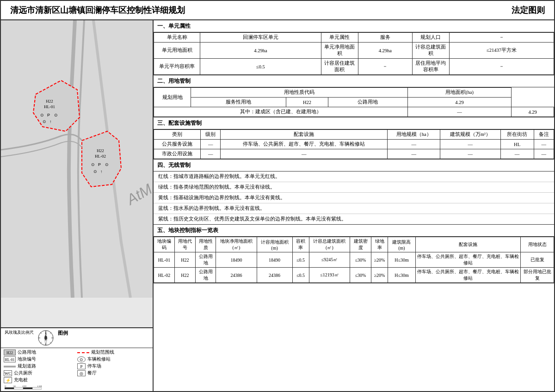  What do you see at coordinates (98, 10) in the screenshot?
I see `header-title: 清远市清新区山塘镇回澜停车区控制性详细规划` at bounding box center [98, 10].